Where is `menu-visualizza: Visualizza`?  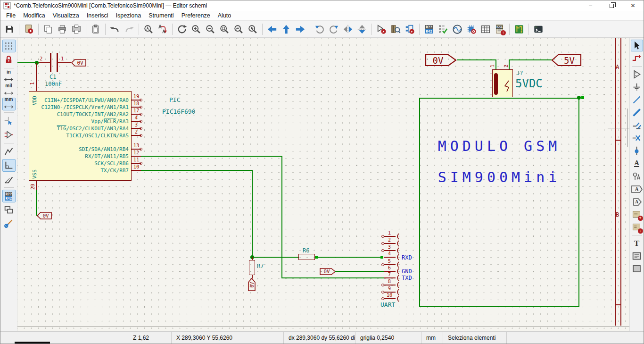 menu-visualizza: Visualizza is located at coordinates (66, 16).